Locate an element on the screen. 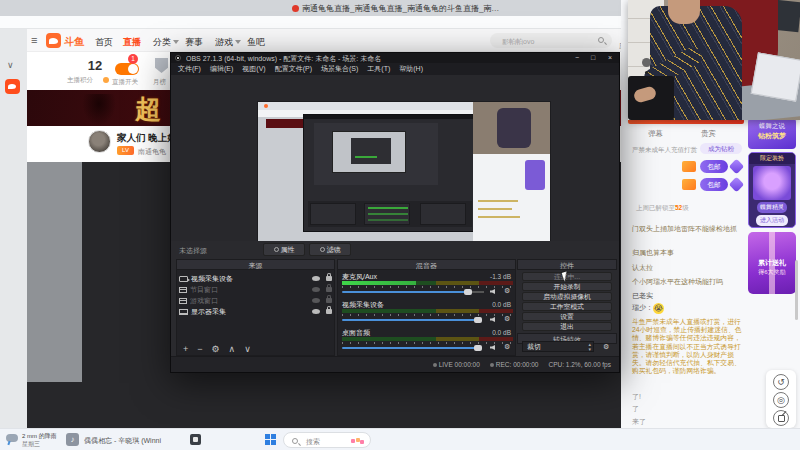 The image size is (800, 450). nav-item-esports: 赛事 is located at coordinates (194, 42).